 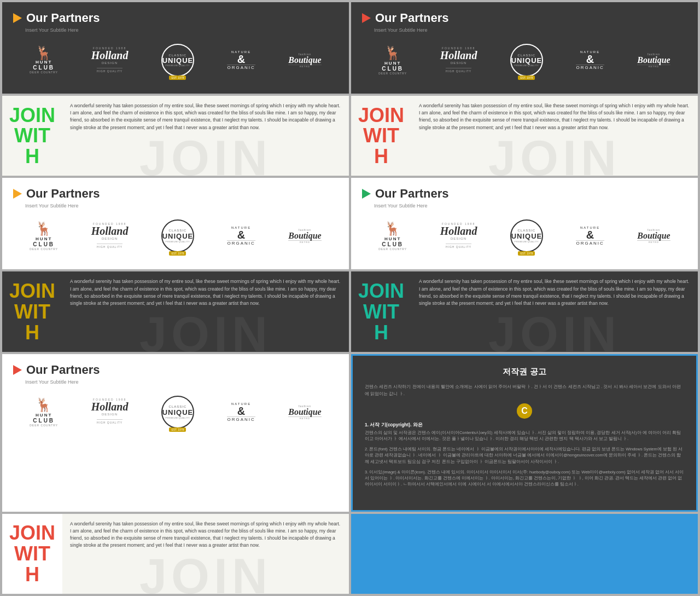 I want to click on deer-svg-5: 🦌, so click(x=44, y=405).